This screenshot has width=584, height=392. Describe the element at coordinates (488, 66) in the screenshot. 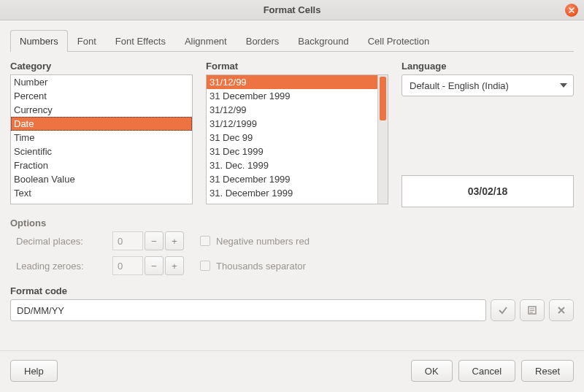

I see `language-label: Language` at that location.